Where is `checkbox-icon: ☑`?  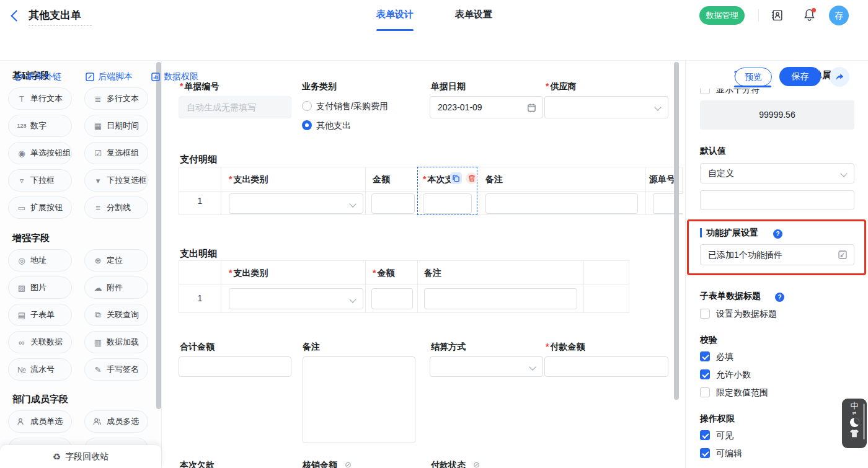 checkbox-icon: ☑ is located at coordinates (98, 154).